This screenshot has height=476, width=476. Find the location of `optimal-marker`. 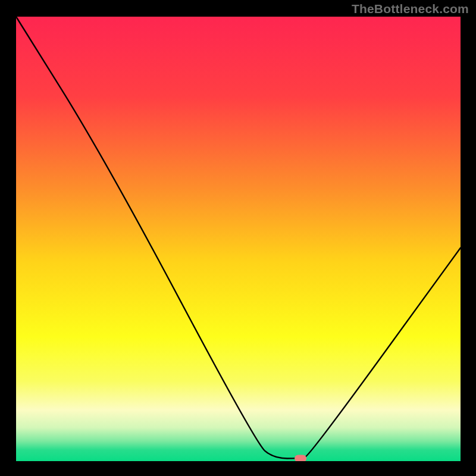

optimal-marker is located at coordinates (300, 459).